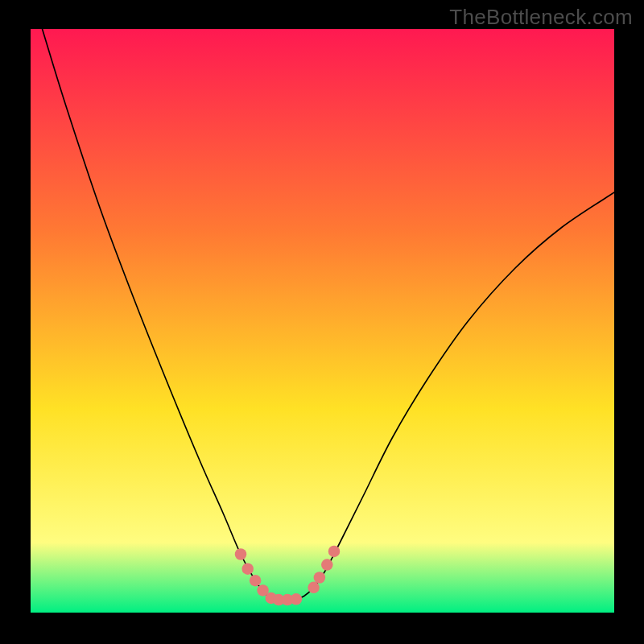 The image size is (644, 644). Describe the element at coordinates (541, 18) in the screenshot. I see `watermark-text: TheBottleneck.com` at that location.